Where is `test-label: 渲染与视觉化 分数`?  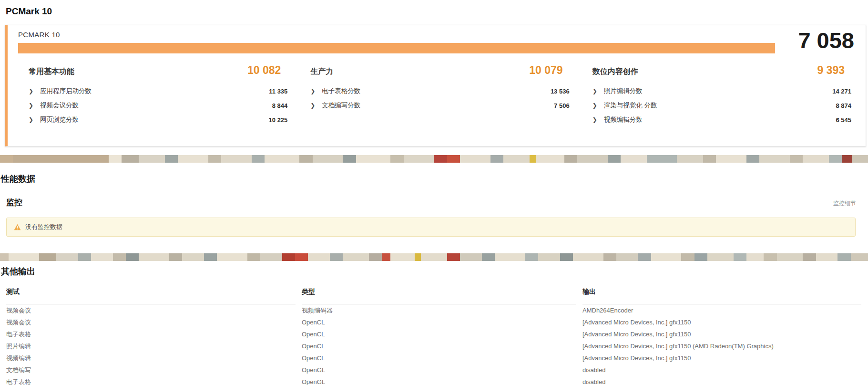 test-label: 渲染与视觉化 分数 is located at coordinates (631, 105).